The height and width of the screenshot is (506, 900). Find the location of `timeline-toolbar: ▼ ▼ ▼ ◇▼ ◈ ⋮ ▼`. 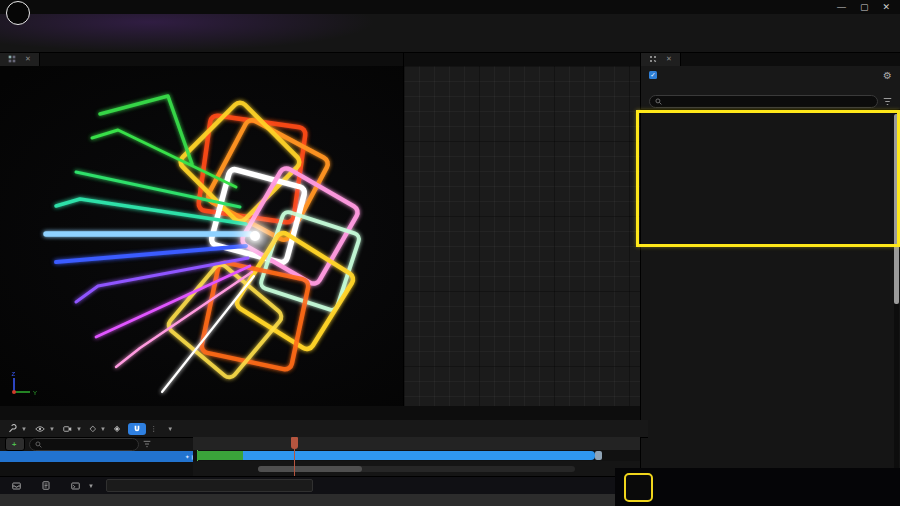

timeline-toolbar: ▼ ▼ ▼ ◇▼ ◈ ⋮ ▼ is located at coordinates (324, 429).